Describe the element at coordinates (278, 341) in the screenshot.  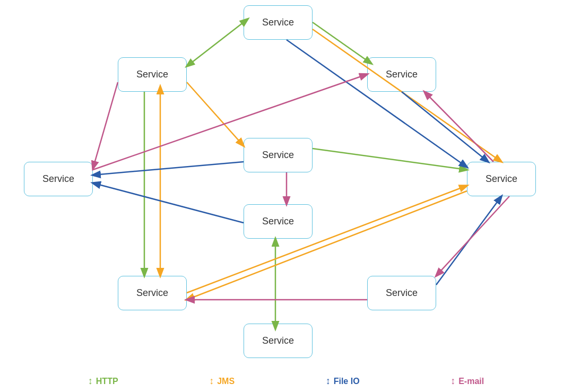
I see `service-bottom: Service` at that location.